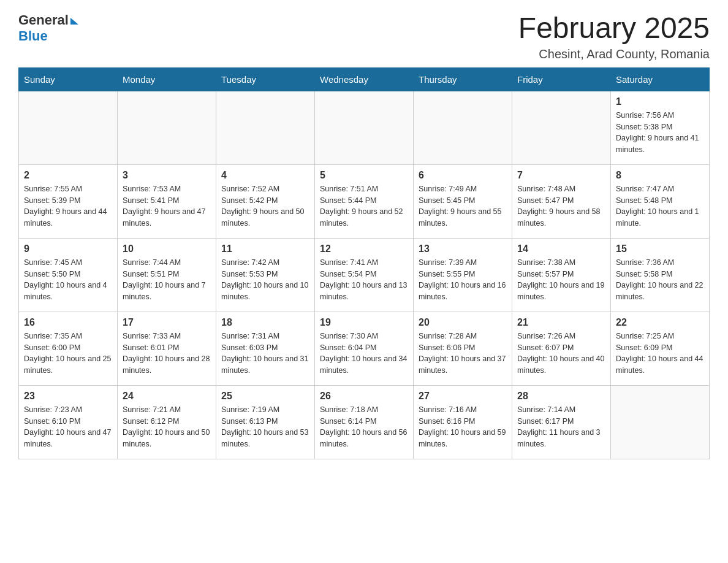 The width and height of the screenshot is (728, 563). Describe the element at coordinates (364, 249) in the screenshot. I see `day-number: 12` at that location.